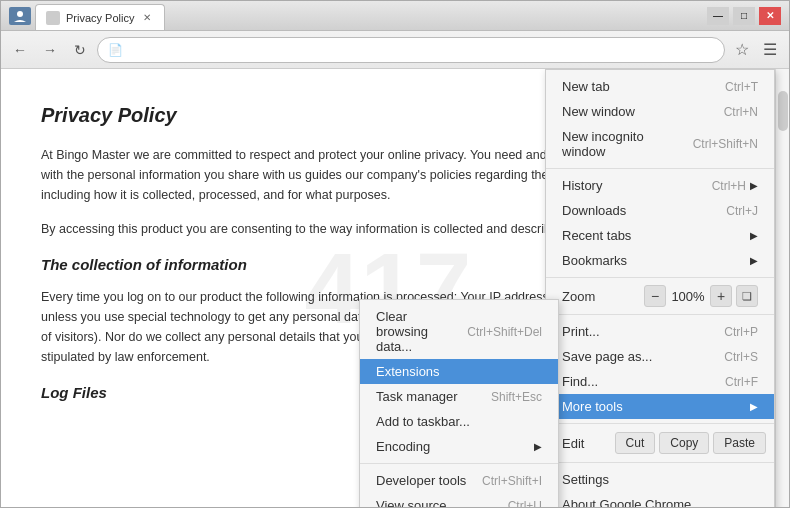 This screenshot has height=508, width=790. I want to click on menu-item-find: Find... Ctrl+F, so click(660, 382).